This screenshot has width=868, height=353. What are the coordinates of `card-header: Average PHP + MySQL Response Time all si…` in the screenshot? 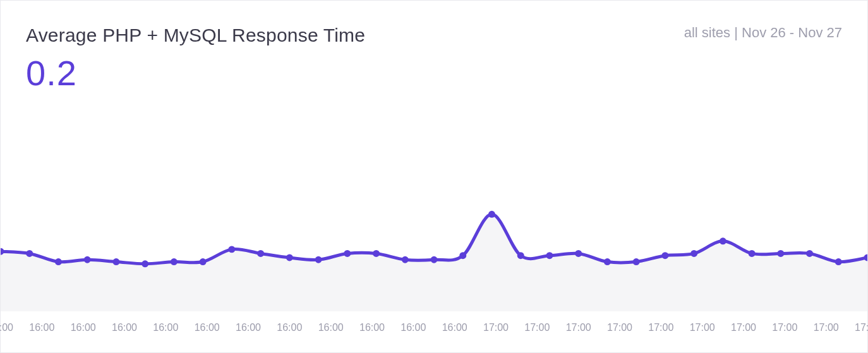 It's located at (434, 23).